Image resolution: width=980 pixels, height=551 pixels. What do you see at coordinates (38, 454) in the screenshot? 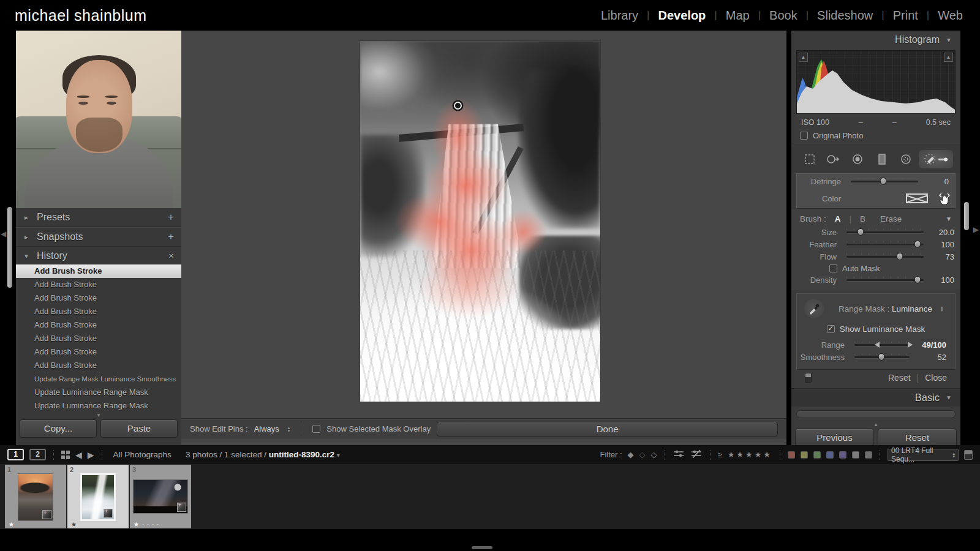
I see `second-window-button: 2` at bounding box center [38, 454].